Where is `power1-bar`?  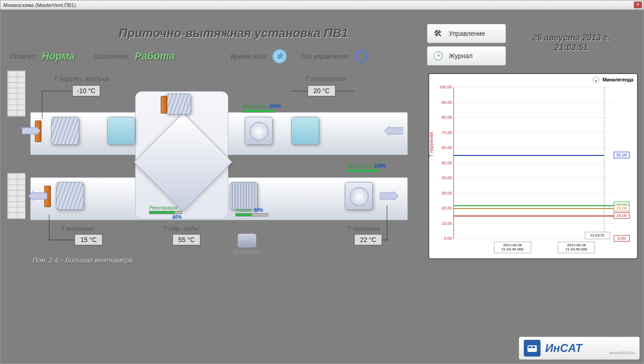
power1-bar is located at coordinates (259, 111).